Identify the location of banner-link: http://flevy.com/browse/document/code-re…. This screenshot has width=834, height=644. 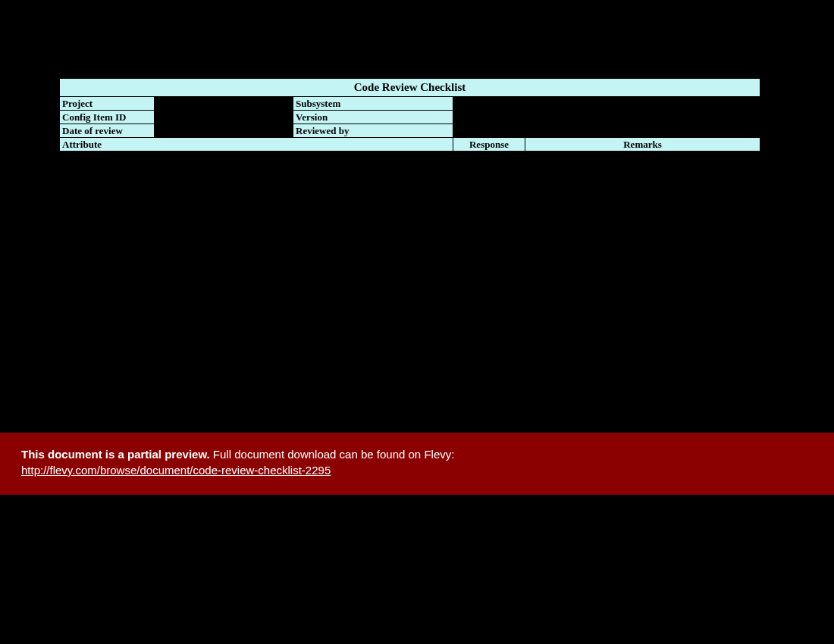
(176, 470).